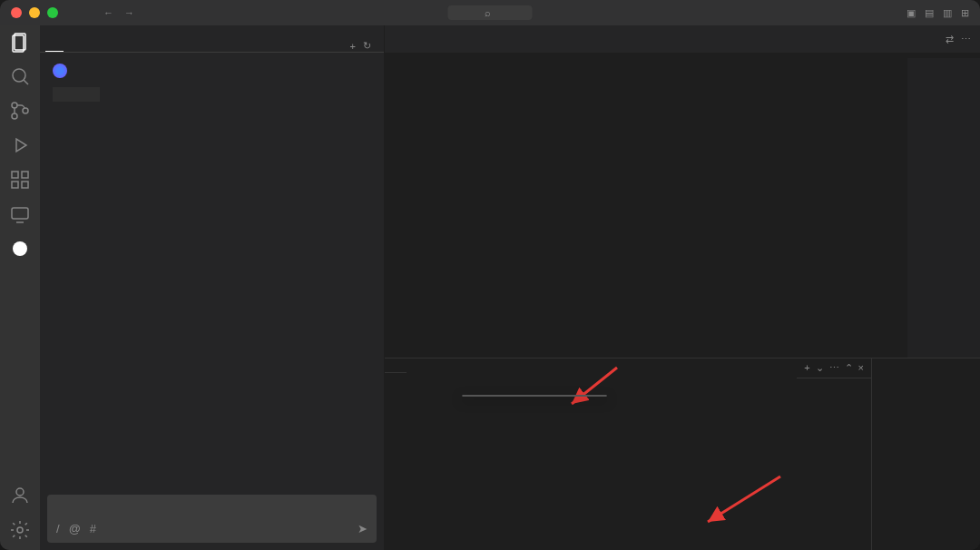 Image resolution: width=980 pixels, height=550 pixels. What do you see at coordinates (396, 368) in the screenshot?
I see `panel-tabs` at bounding box center [396, 368].